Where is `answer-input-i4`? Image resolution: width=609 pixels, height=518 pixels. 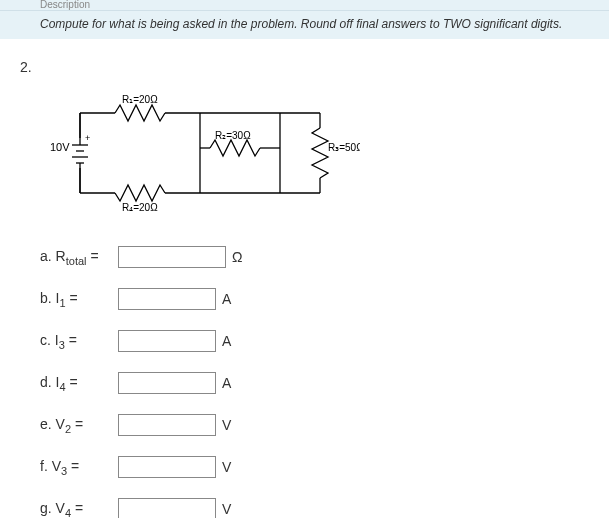
answer-input-i4 is located at coordinates (167, 383).